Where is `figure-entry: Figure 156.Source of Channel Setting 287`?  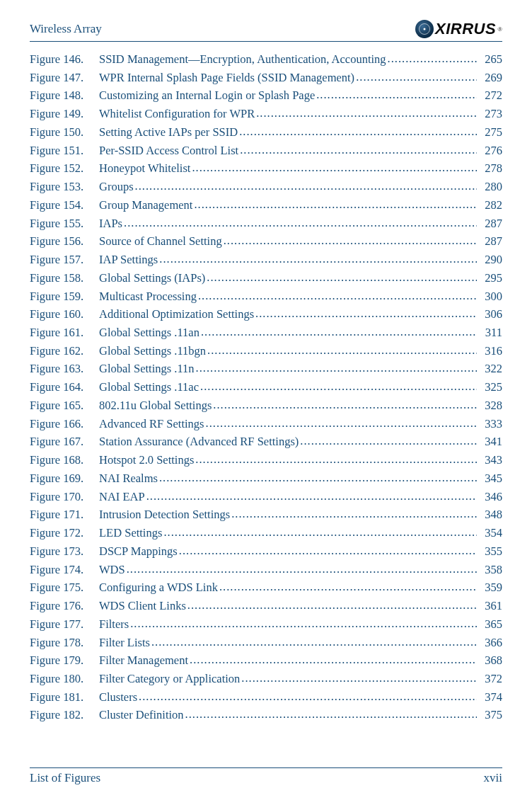
figure-entry: Figure 156.Source of Channel Setting 287 is located at coordinates (266, 241).